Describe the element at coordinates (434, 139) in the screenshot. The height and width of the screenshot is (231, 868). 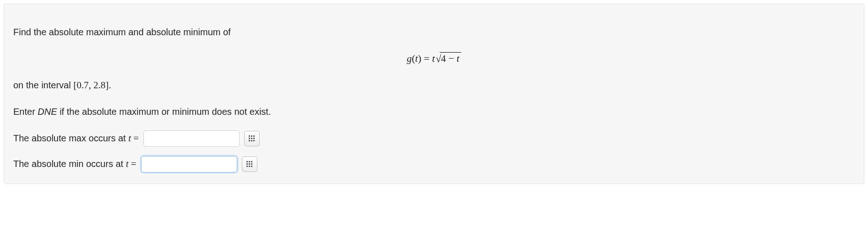
I see `answer-row-max: The absolute max occurs at t =` at that location.